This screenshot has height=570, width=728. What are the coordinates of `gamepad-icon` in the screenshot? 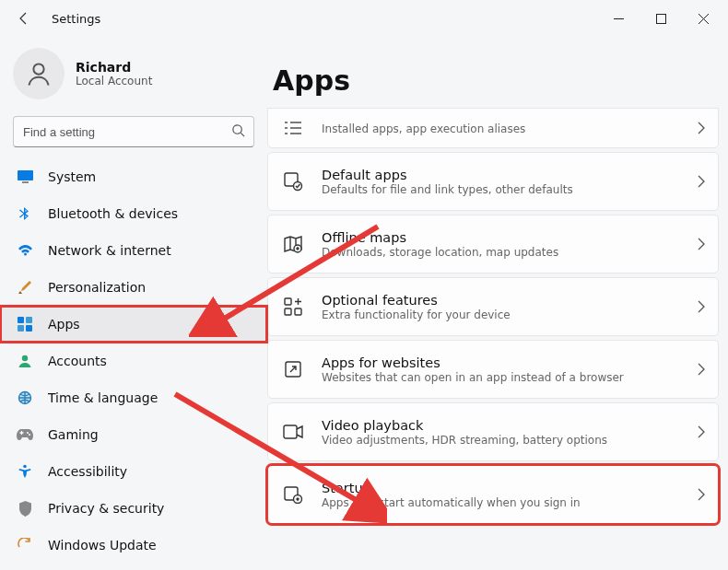 It's located at (25, 435).